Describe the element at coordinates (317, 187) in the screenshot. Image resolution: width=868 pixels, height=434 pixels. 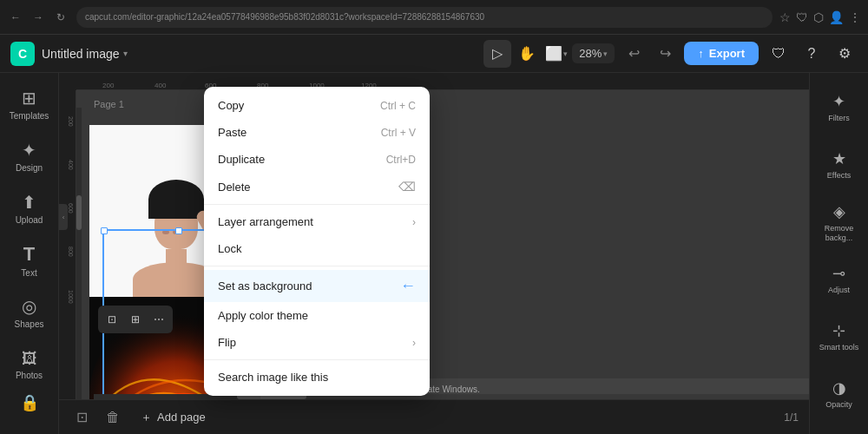
I see `menu-item-delete: Delete ⌫` at that location.